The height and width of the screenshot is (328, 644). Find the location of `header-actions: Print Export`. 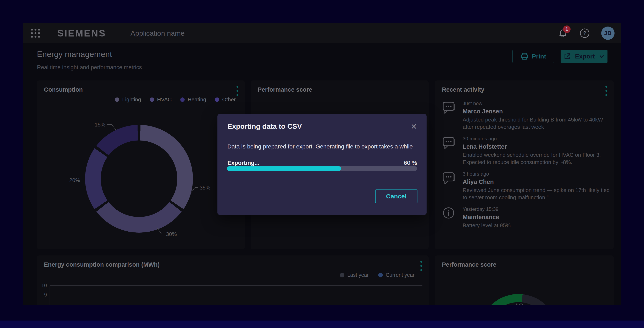

header-actions: Print Export is located at coordinates (560, 56).